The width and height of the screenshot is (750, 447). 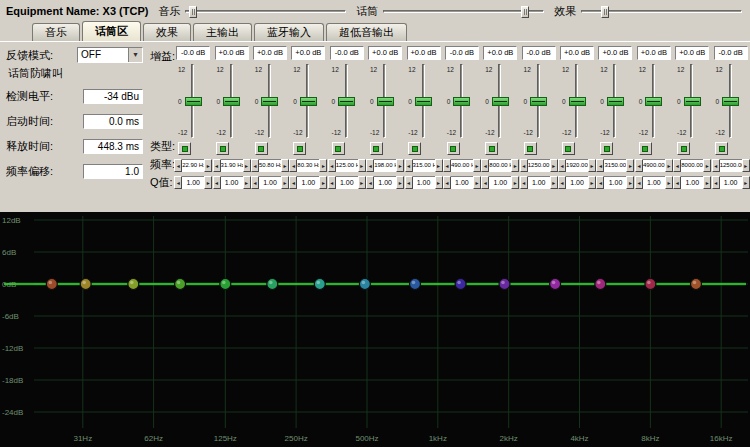 What do you see at coordinates (308, 166) in the screenshot?
I see `band-freq-input: 80.30 Hz` at bounding box center [308, 166].